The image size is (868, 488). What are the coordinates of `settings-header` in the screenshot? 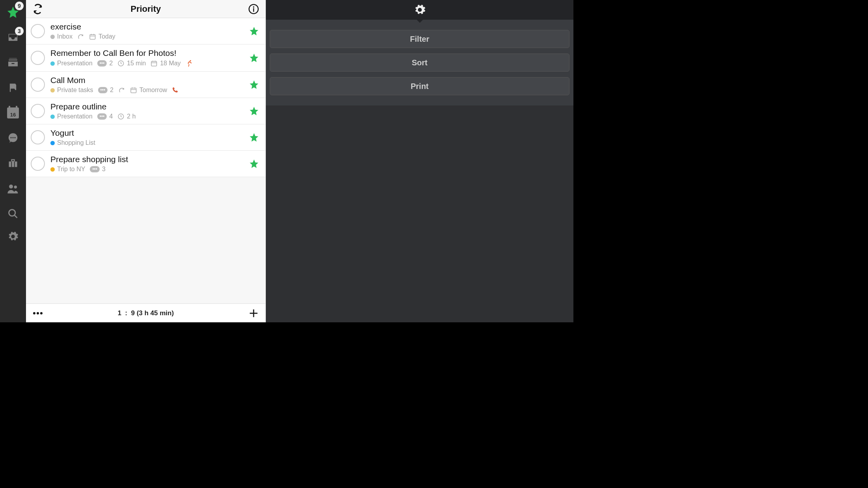 It's located at (420, 10).